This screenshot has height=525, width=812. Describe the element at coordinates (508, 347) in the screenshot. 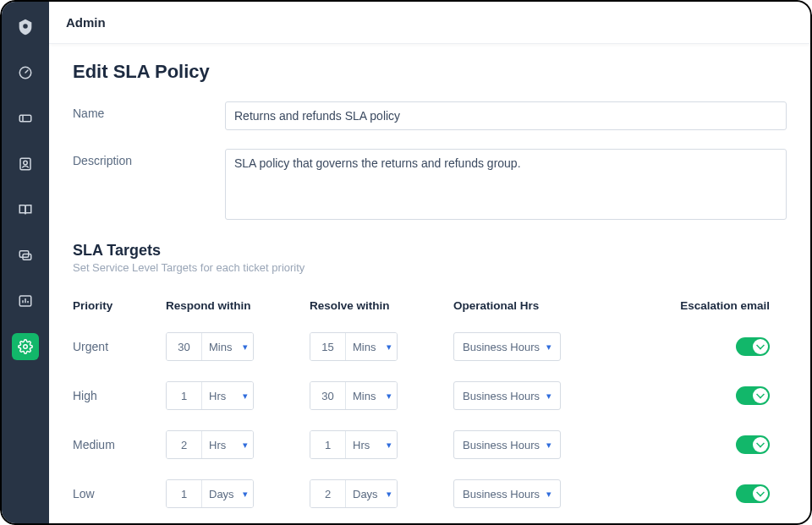

I see `ophrs-urgent: Business Hours▾` at that location.